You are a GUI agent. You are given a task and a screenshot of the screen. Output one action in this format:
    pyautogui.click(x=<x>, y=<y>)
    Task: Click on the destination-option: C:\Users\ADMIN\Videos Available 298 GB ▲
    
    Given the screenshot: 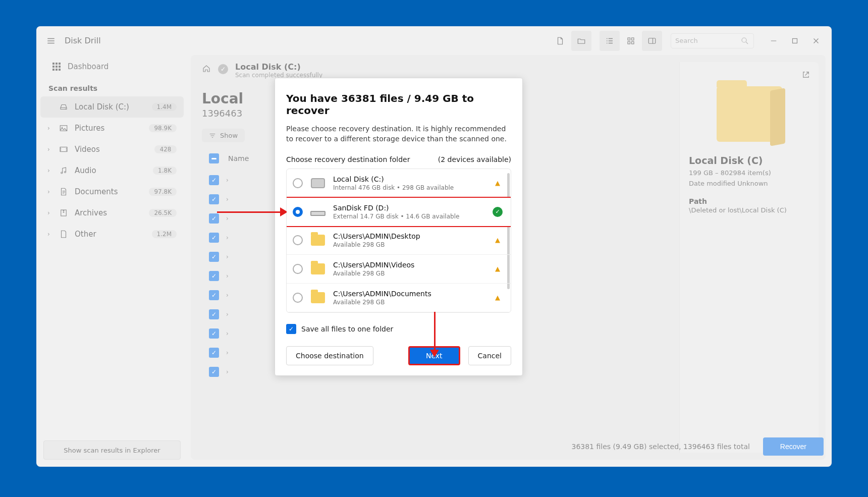 What is the action you would take?
    pyautogui.click(x=399, y=269)
    